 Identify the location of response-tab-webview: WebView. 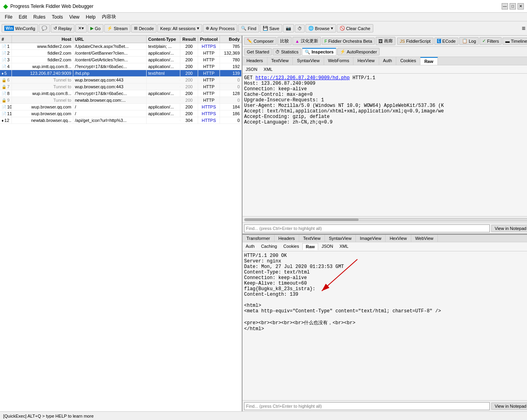
(425, 238).